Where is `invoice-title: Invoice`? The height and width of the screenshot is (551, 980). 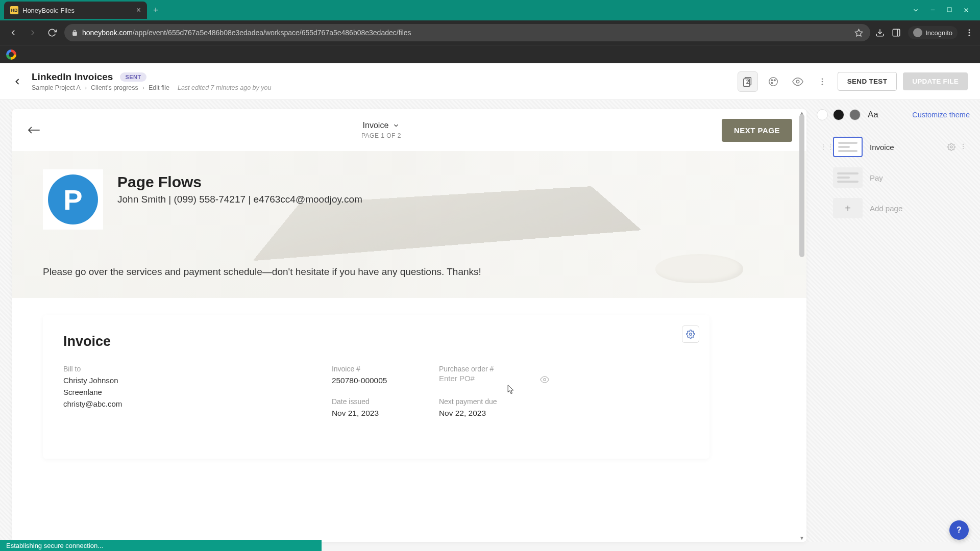
invoice-title: Invoice is located at coordinates (376, 342).